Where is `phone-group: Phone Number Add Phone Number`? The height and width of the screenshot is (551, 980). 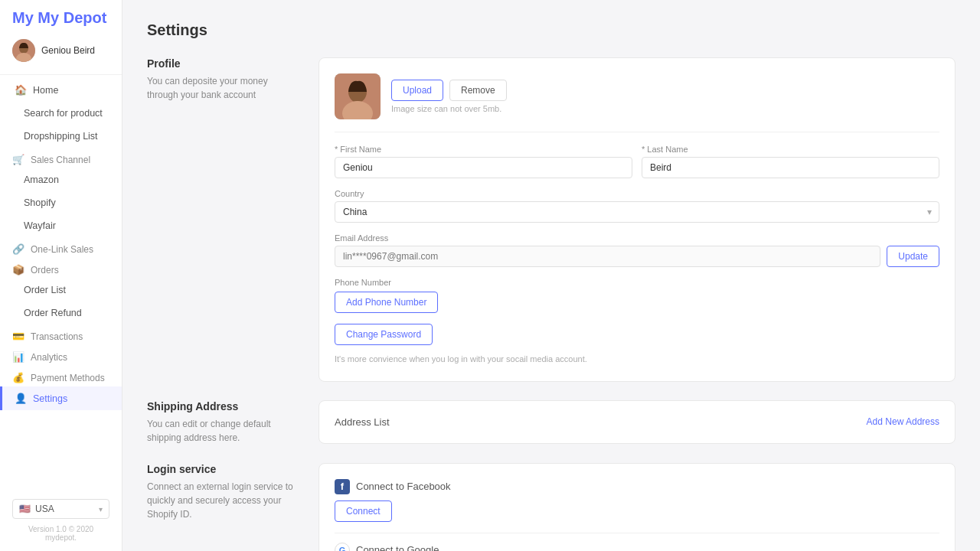 phone-group: Phone Number Add Phone Number is located at coordinates (637, 295).